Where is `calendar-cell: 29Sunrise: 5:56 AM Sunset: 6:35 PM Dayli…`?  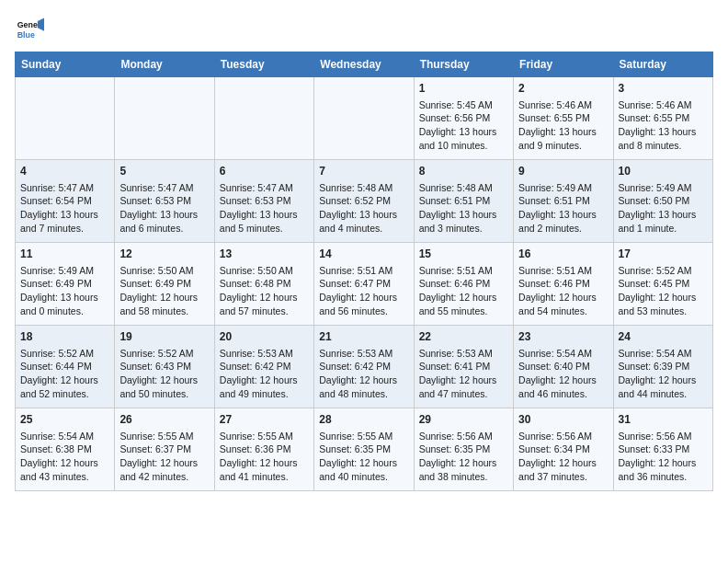
calendar-cell: 29Sunrise: 5:56 AM Sunset: 6:35 PM Dayli… is located at coordinates (463, 450).